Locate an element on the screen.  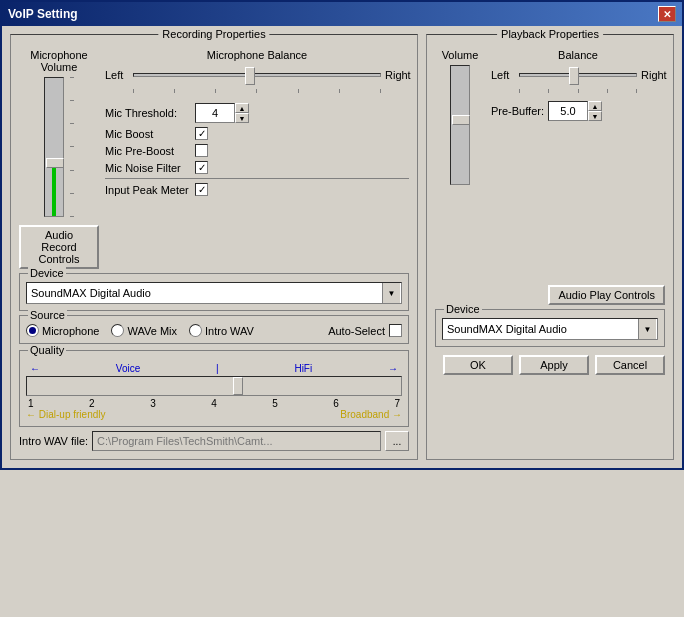
radio-wave-mix: WAVe Mix is located at coordinates (144, 330).